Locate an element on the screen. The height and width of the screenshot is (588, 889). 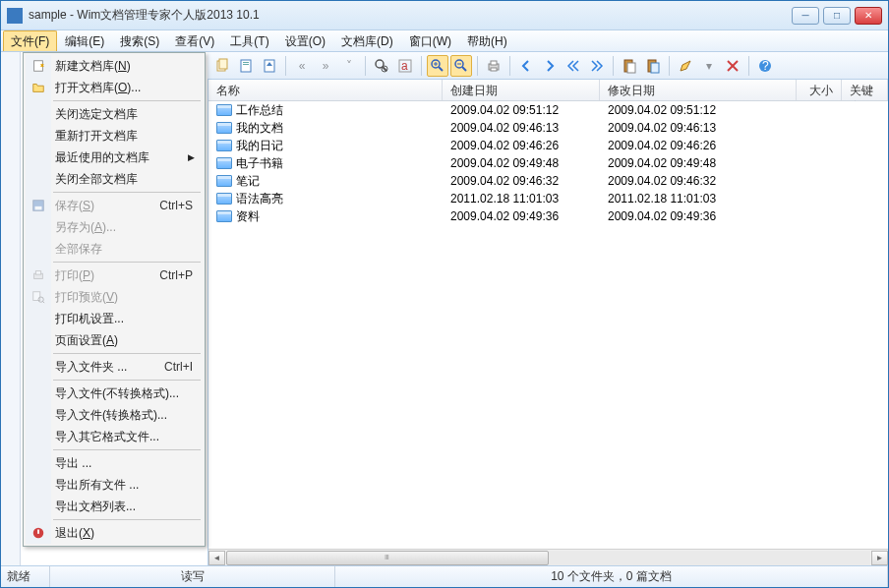
tb-arrow-left-icon is located at coordinates (526, 66).